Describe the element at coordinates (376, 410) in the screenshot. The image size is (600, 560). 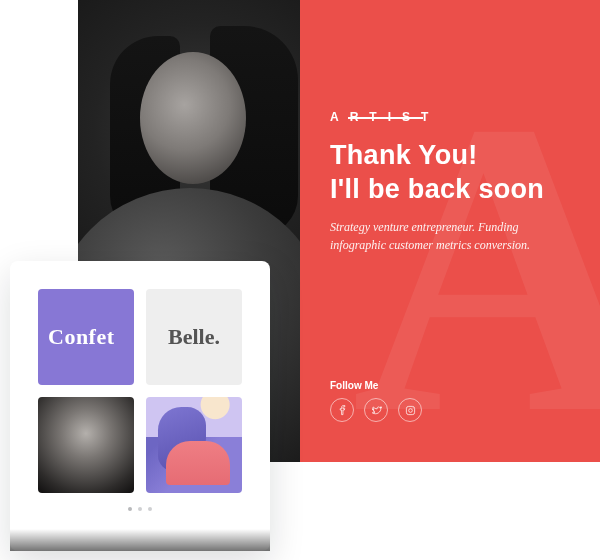
I see `twitter-button` at that location.